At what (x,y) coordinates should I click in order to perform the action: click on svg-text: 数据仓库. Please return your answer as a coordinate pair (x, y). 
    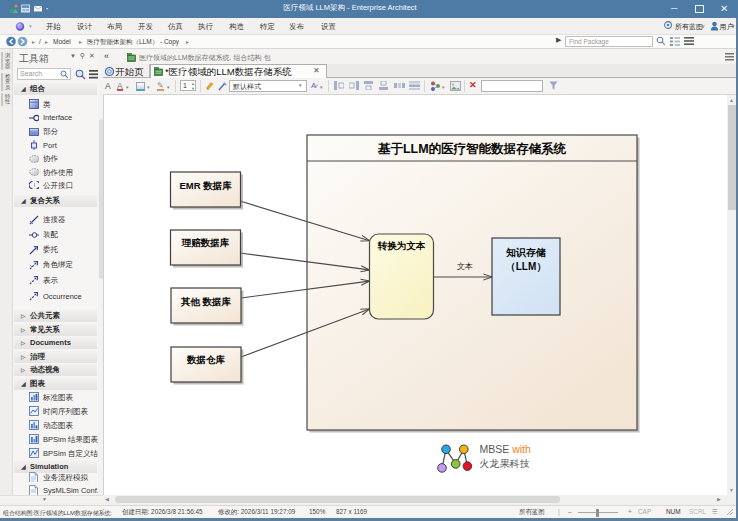
    Looking at the image, I should click on (206, 360).